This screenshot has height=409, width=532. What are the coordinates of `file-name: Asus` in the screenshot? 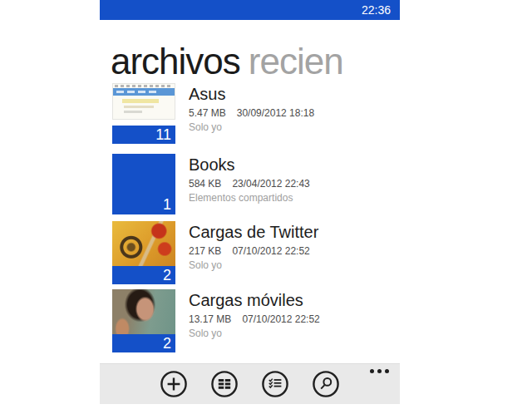 It's located at (251, 94).